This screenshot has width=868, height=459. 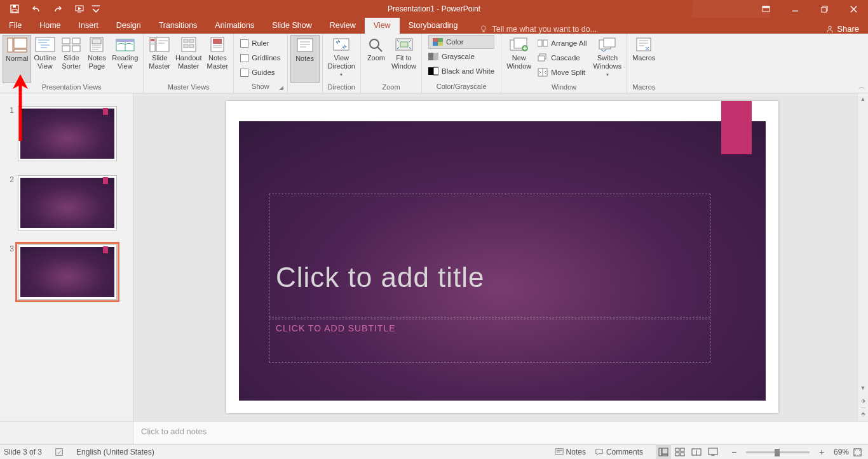 What do you see at coordinates (863, 401) in the screenshot?
I see `prev-slide-button: ⬗` at bounding box center [863, 401].